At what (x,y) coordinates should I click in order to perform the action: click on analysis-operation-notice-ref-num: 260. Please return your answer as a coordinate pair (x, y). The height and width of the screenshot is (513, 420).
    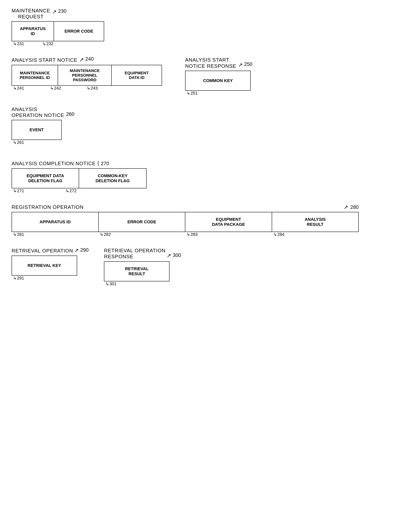
    Looking at the image, I should click on (70, 114).